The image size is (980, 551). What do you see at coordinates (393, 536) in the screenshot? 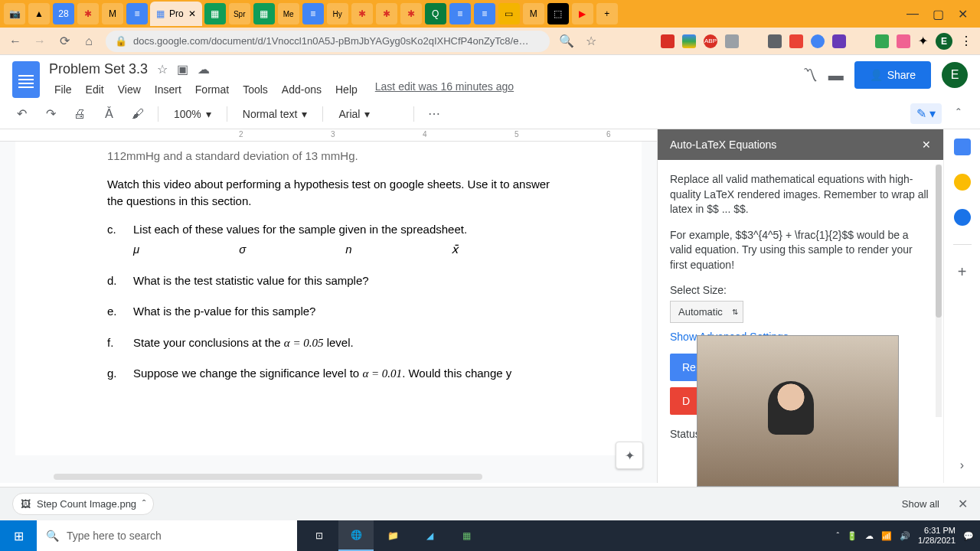
I see `explorer-icon: 📁` at bounding box center [393, 536].